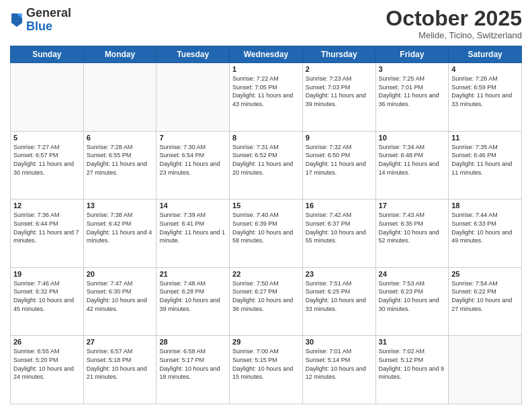 This screenshot has height=411, width=532. I want to click on calendar-cell: 15Sunrise: 7:40 AM Sunset: 6:39 PM Dayli…, so click(266, 234).